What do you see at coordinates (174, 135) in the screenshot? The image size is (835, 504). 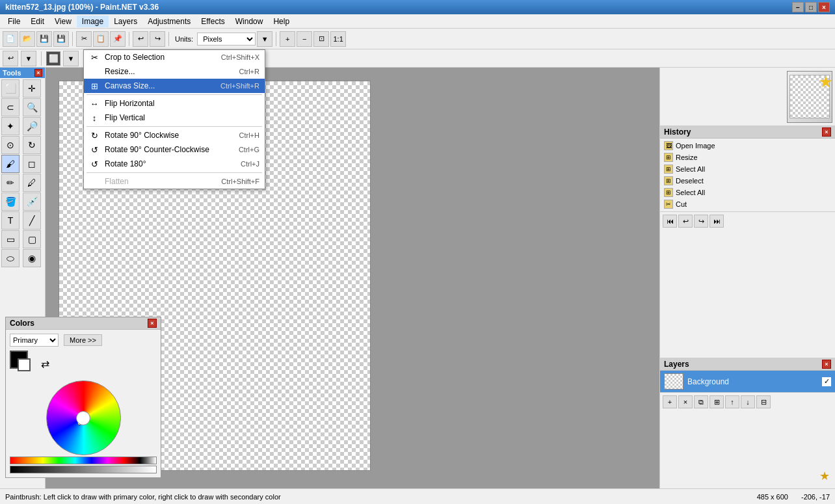 I see `menu-rotate-cw: ↻ Rotate 90° Clockwise Ctrl+H` at bounding box center [174, 135].